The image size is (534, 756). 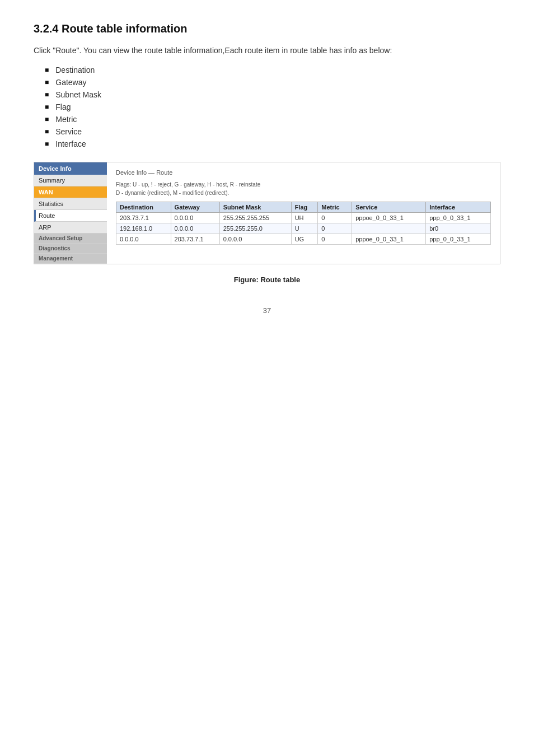 What do you see at coordinates (71, 259) in the screenshot?
I see `sidebar-item-management: Management` at bounding box center [71, 259].